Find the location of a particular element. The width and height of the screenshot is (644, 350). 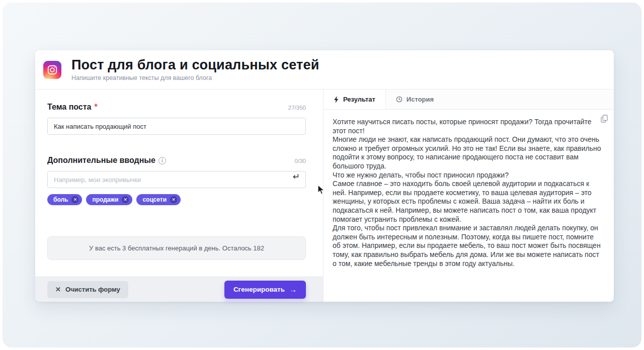

tab-result-label: Результат is located at coordinates (359, 100).